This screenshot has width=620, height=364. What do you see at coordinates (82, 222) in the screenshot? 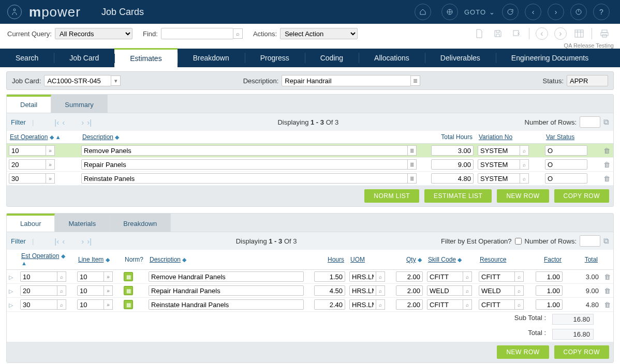
I see `subtab-materials: Materials` at bounding box center [82, 222].